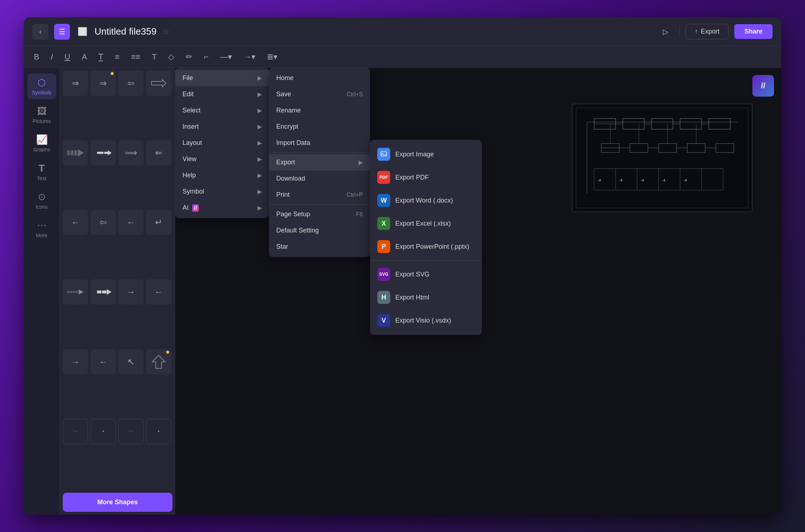 This screenshot has height=532, width=805. Describe the element at coordinates (84, 57) in the screenshot. I see `font-color-icon: A` at that location.